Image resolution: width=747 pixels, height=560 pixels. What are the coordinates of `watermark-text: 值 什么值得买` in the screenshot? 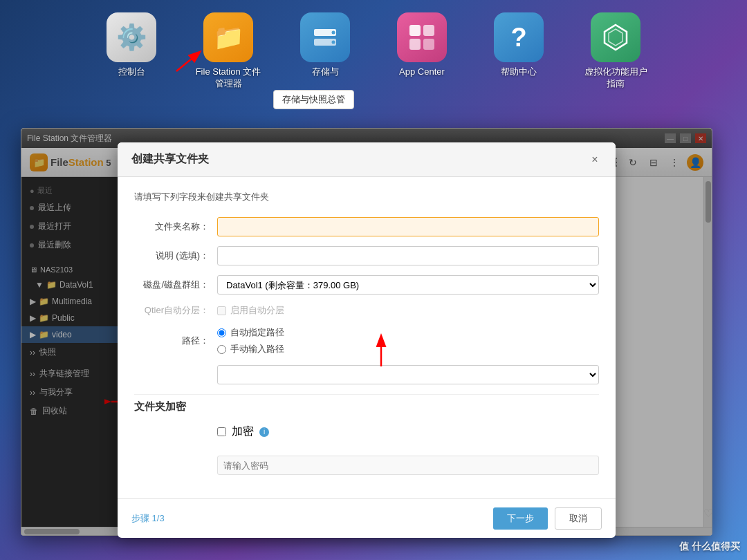 It's located at (710, 546).